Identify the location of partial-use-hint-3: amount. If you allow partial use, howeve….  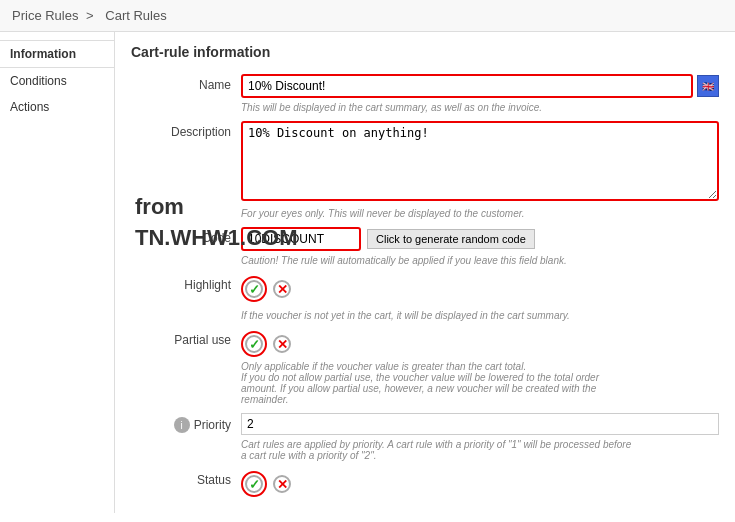
(480, 388).